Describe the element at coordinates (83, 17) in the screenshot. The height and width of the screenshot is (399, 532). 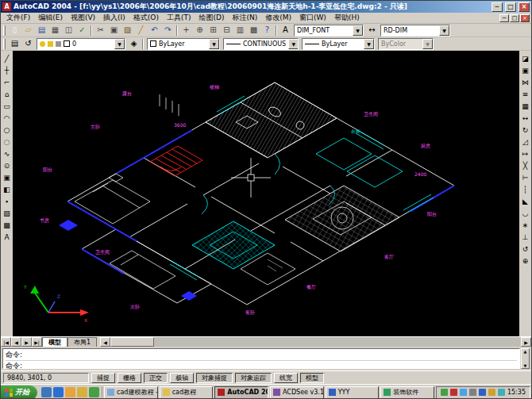
I see `menu-item: 视图(V)` at that location.